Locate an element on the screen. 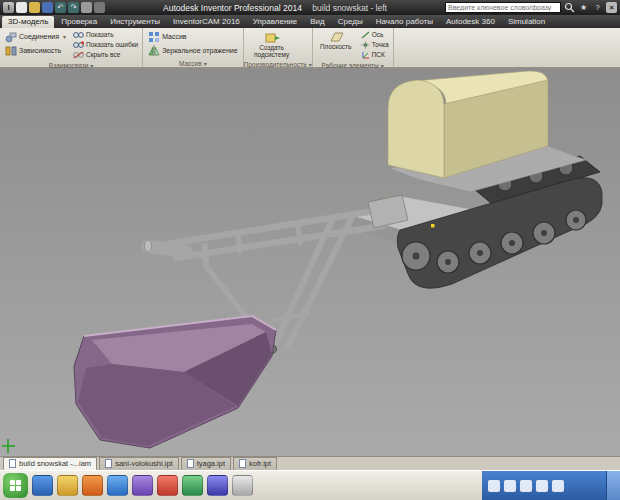 This screenshot has width=620, height=500. redo-icon: ↷ is located at coordinates (74, 8).